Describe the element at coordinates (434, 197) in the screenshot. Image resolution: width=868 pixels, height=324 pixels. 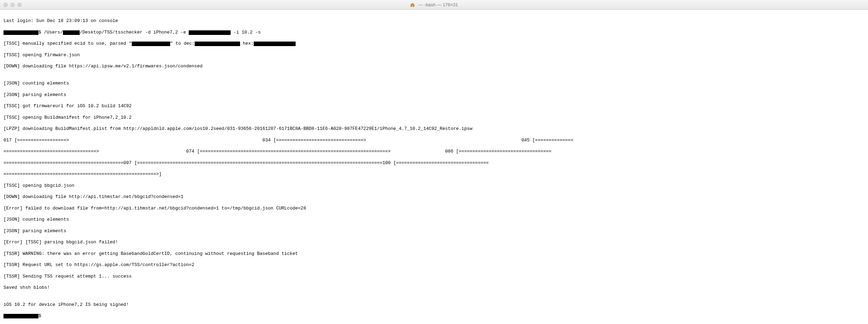
I see `line-down-bb: [DOWN] downloading file http://api.tihms…` at that location.